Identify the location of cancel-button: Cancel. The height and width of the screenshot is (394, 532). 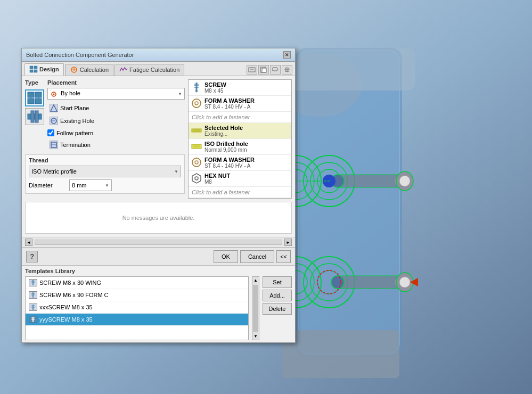
(257, 257).